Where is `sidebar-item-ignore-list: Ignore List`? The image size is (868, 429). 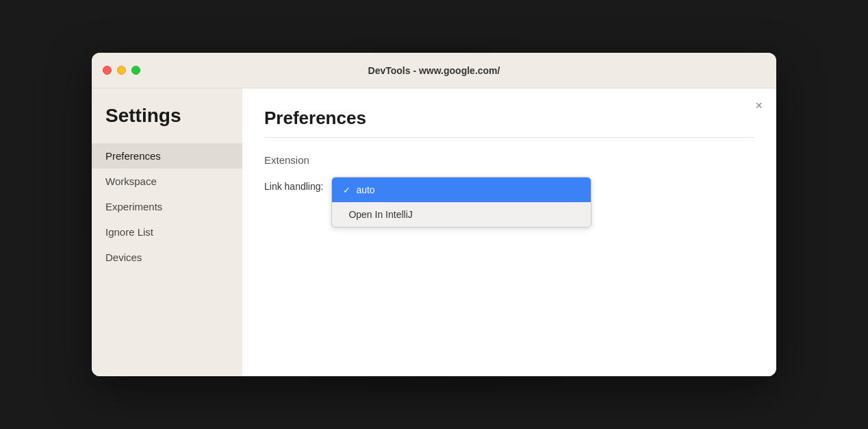 sidebar-item-ignore-list: Ignore List is located at coordinates (167, 232).